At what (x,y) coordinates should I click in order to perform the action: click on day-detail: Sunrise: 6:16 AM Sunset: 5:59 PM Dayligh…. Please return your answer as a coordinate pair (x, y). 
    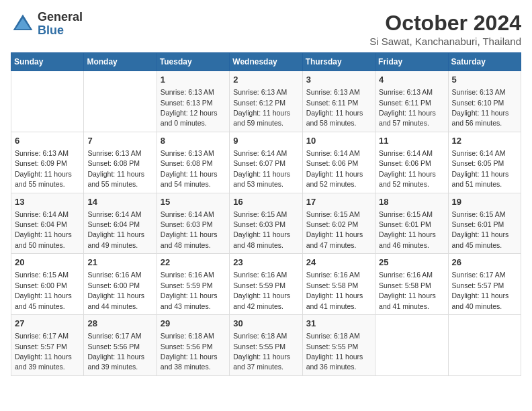
    Looking at the image, I should click on (262, 290).